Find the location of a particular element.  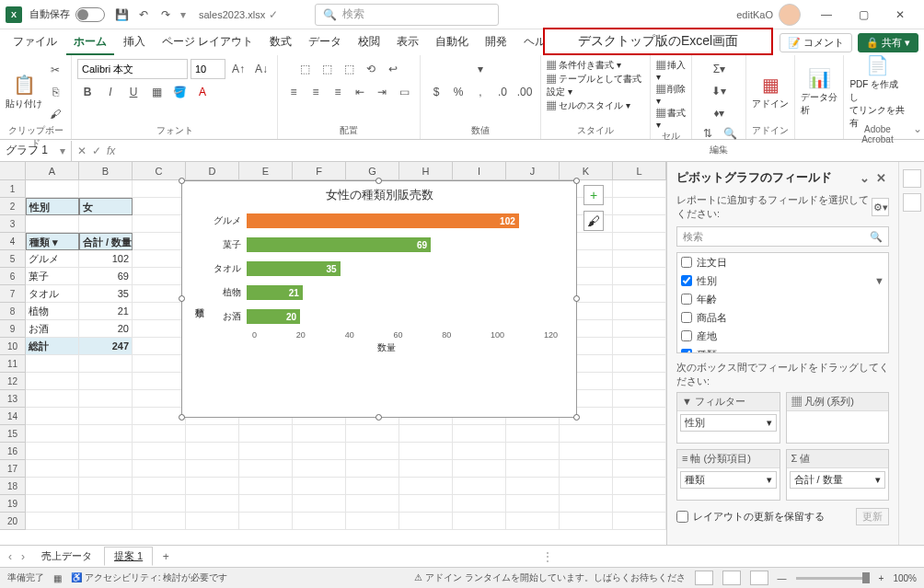

zoom-out-button: — is located at coordinates (782, 578).